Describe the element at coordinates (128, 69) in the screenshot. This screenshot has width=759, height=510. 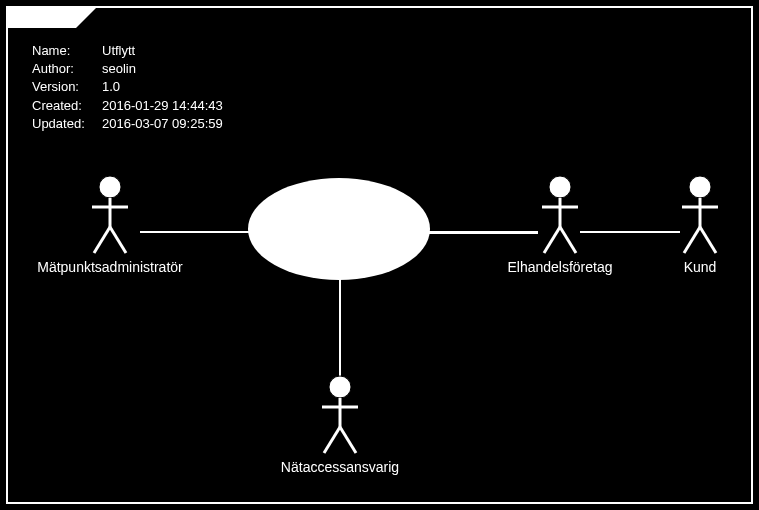
I see `meta-author: Author: seolin` at that location.